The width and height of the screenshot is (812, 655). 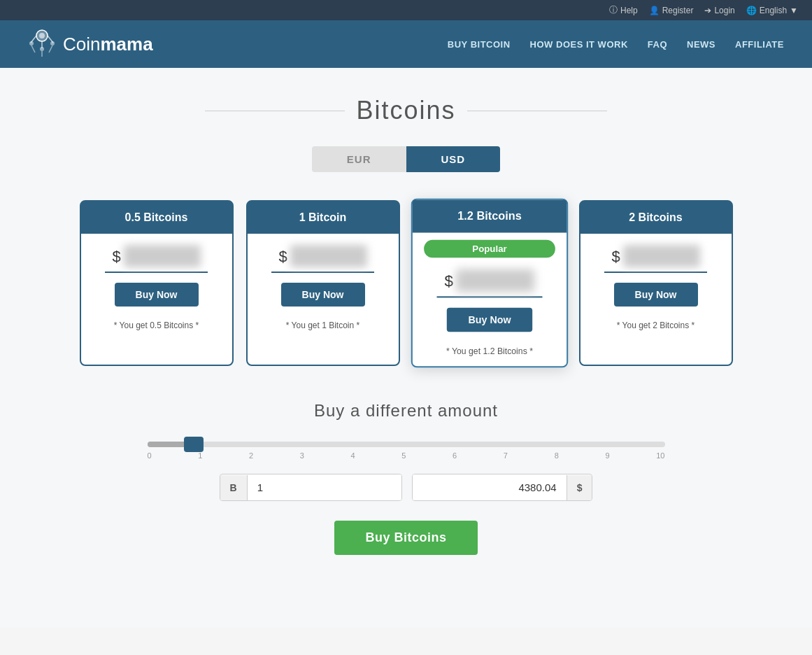 I want to click on title-rule-left, so click(x=275, y=111).